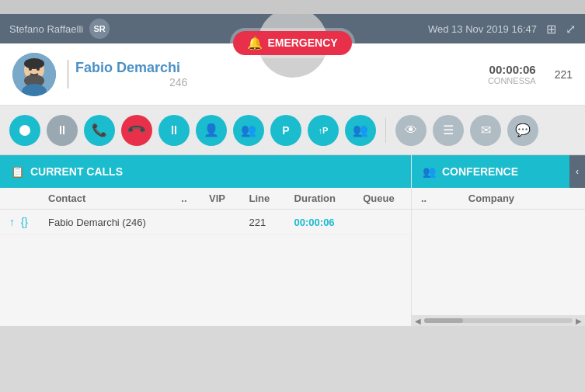 The width and height of the screenshot is (585, 392). I want to click on transfer-button: 👤, so click(211, 130).